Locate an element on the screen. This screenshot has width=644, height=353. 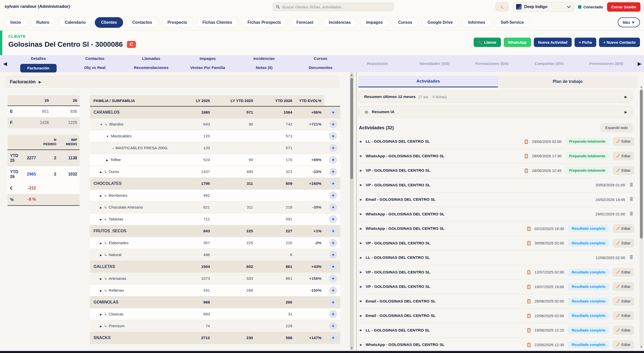
nav-tab-incidencias: Incidencias is located at coordinates (340, 22).